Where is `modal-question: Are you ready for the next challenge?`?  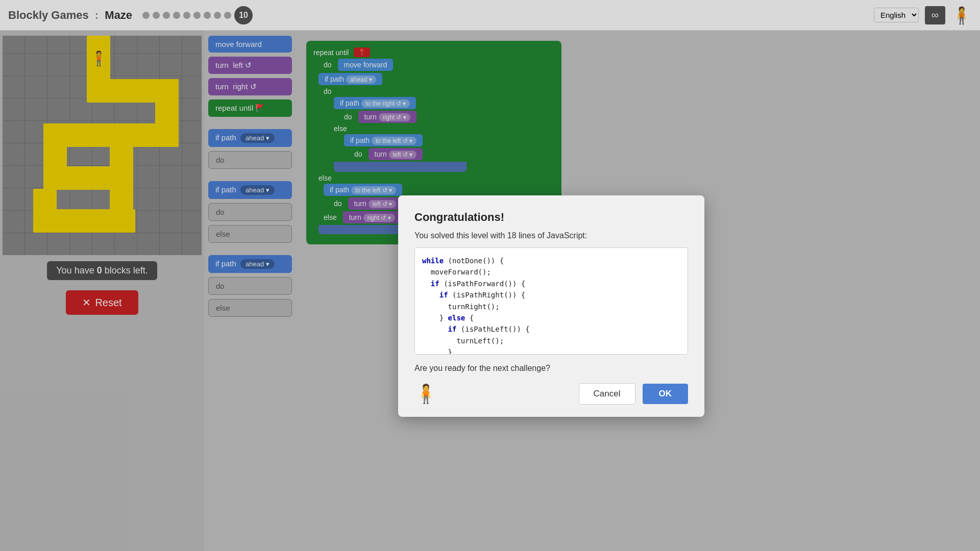
modal-question: Are you ready for the next challenge? is located at coordinates (551, 368).